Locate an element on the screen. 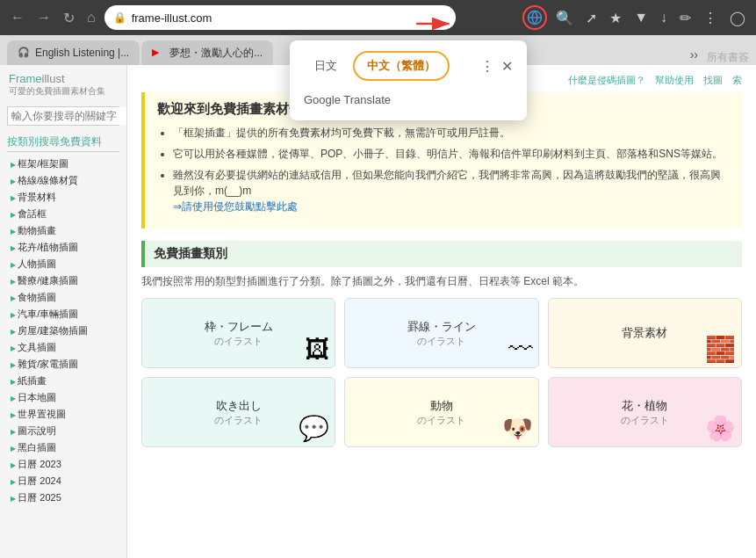  card-line: 罫線・ライン のイラスト 〰 is located at coordinates (441, 333).